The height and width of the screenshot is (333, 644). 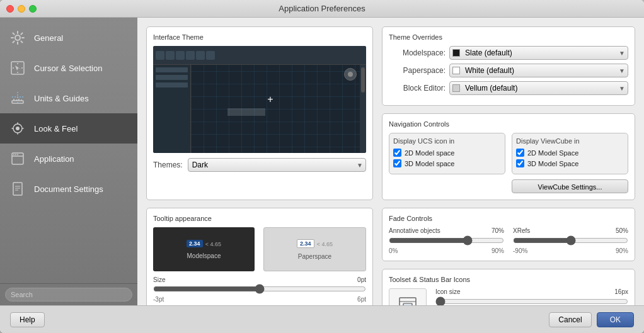 What do you see at coordinates (260, 37) in the screenshot?
I see `interface-theme-title: Interface Theme` at bounding box center [260, 37].